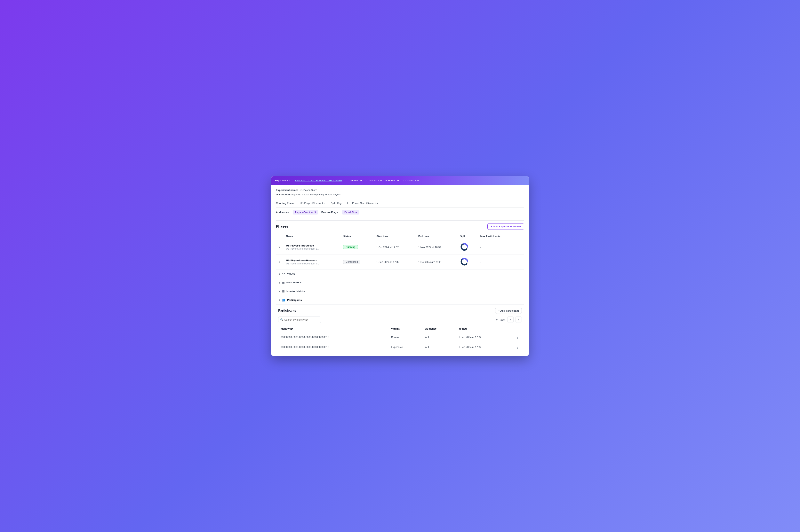 This screenshot has height=532, width=800. I want to click on next-page-button: ›, so click(519, 320).